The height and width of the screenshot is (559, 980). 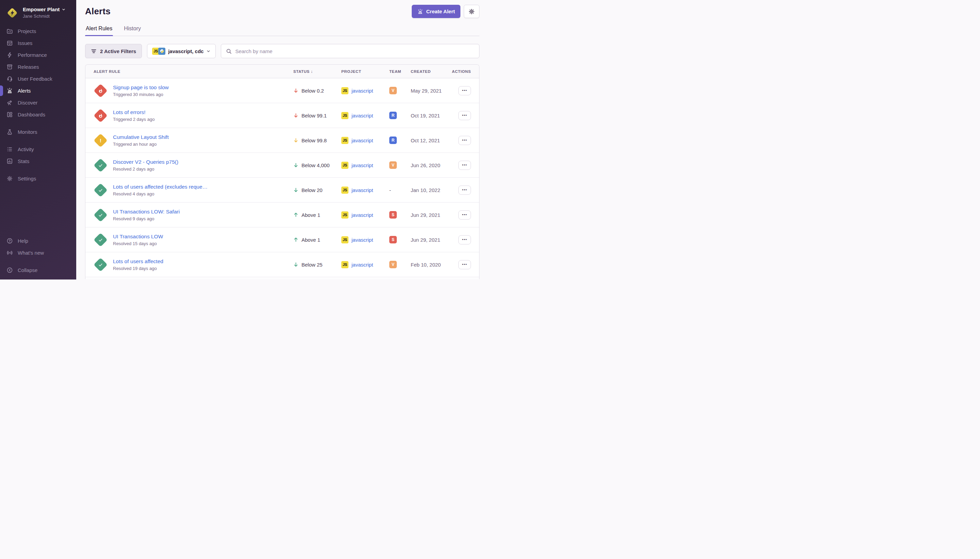 What do you see at coordinates (23, 241) in the screenshot?
I see `sidebar-item-label: Help` at bounding box center [23, 241].